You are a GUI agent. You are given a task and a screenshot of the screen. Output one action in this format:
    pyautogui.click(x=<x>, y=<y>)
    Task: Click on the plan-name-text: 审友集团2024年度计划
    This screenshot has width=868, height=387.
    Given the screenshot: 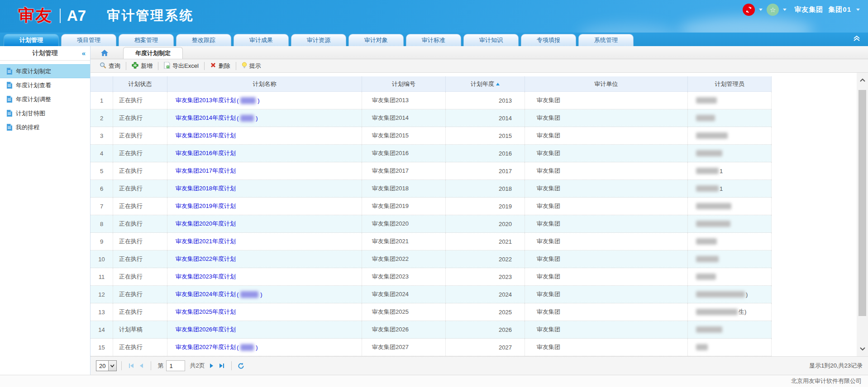 What is the action you would take?
    pyautogui.click(x=205, y=294)
    